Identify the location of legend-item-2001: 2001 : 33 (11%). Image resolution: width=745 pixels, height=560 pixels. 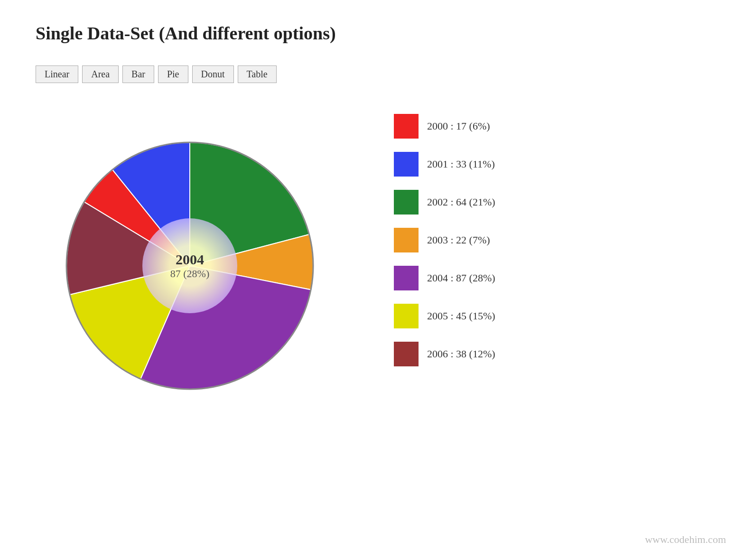
(445, 164).